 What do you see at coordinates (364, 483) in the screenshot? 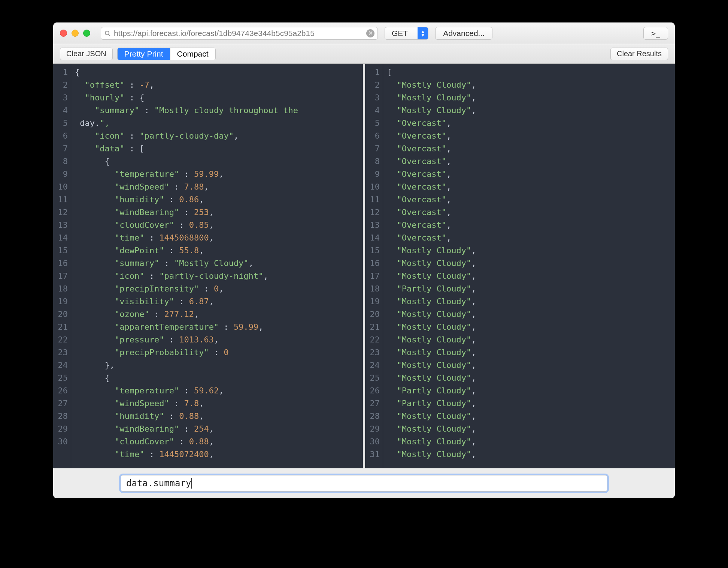
I see `query-bar: data.summary` at bounding box center [364, 483].